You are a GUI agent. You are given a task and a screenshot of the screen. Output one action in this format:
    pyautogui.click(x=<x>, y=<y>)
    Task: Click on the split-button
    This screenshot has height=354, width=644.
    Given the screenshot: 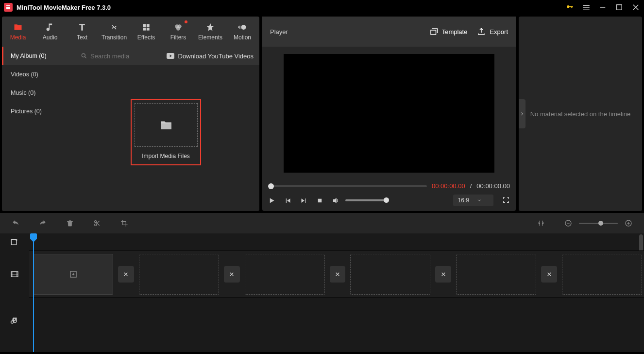 What is the action you would take?
    pyautogui.click(x=97, y=223)
    